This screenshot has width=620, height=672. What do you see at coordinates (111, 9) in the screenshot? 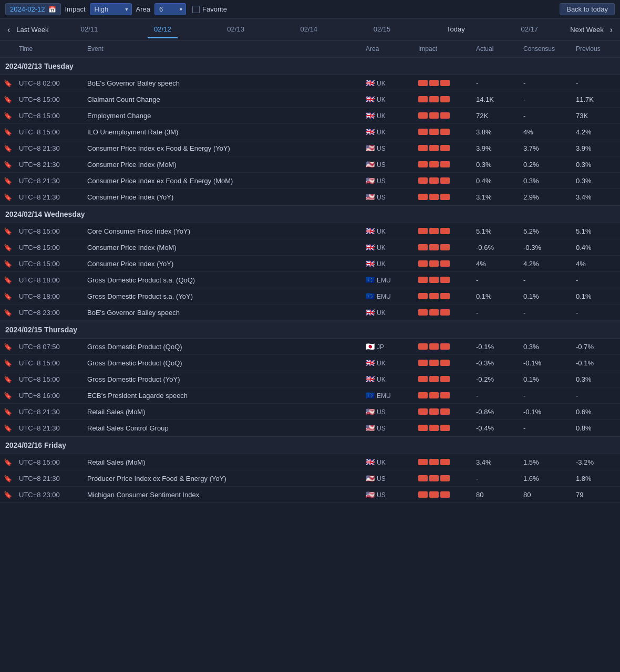
I see `impact-select: High Medium Low` at bounding box center [111, 9].